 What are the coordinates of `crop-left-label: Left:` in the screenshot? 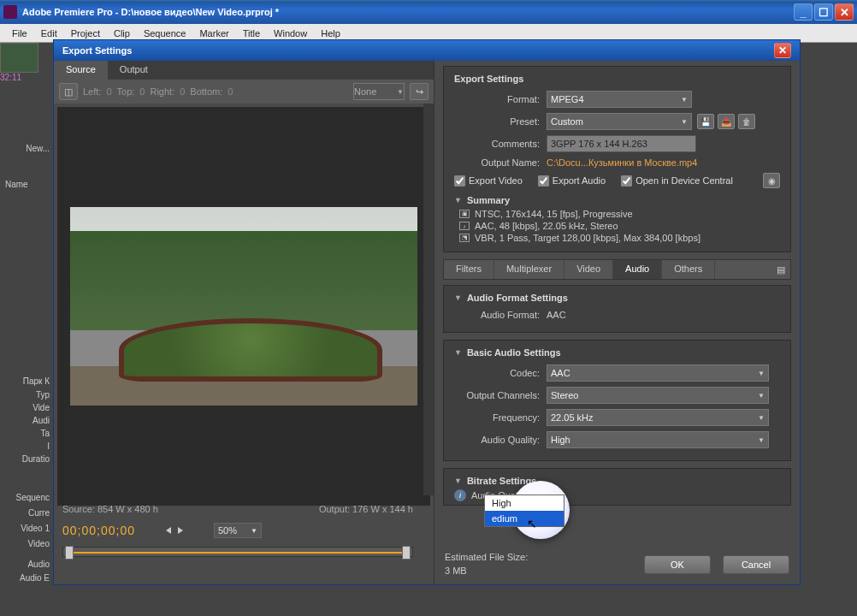 It's located at (92, 92).